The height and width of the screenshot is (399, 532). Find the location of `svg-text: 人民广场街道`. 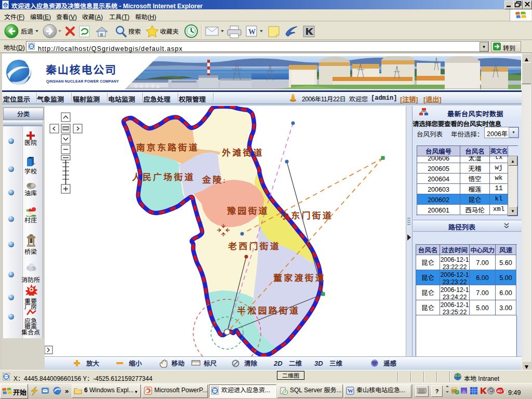

svg-text: 人民广场街道 is located at coordinates (163, 177).